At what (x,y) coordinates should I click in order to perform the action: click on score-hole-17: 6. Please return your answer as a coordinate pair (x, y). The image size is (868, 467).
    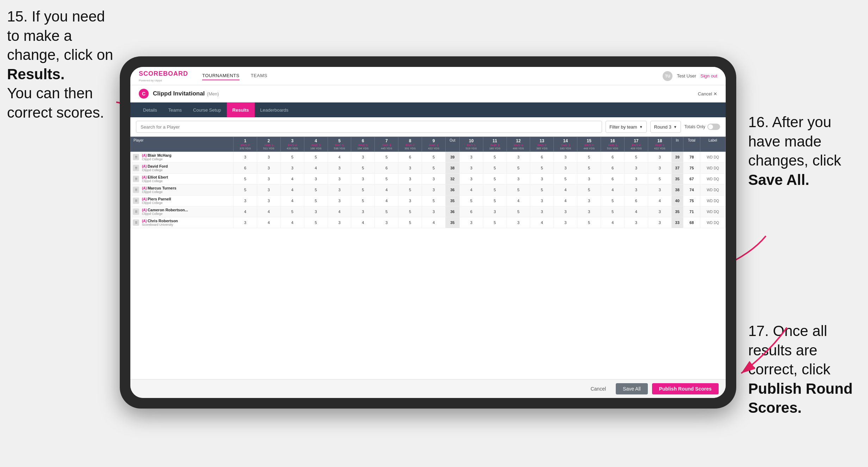
    Looking at the image, I should click on (636, 201).